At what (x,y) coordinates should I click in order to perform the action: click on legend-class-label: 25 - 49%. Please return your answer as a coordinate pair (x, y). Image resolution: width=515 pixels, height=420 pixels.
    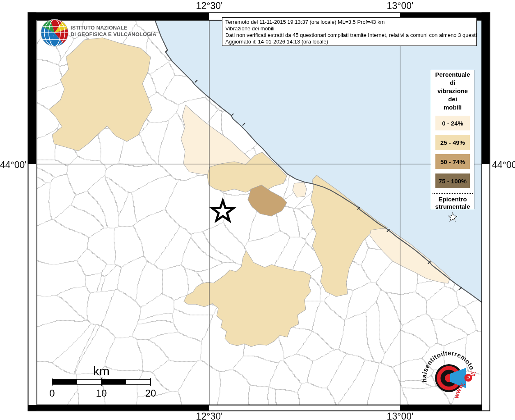
    Looking at the image, I should click on (453, 143).